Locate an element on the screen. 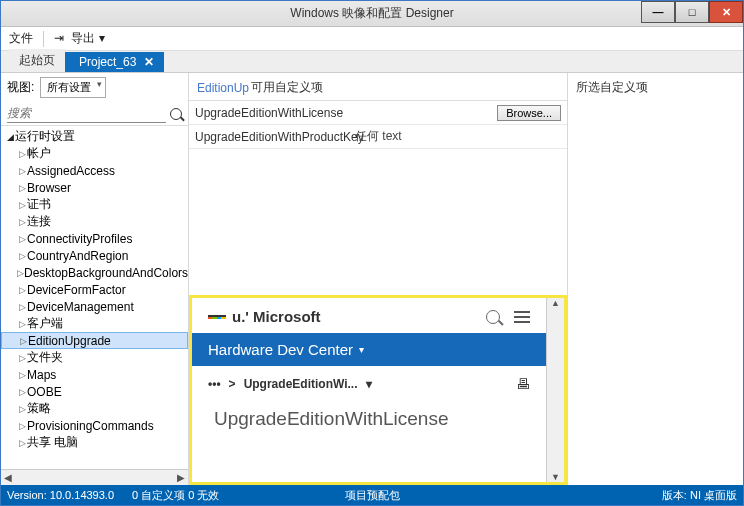 The image size is (744, 506). microsoft-flag-icon is located at coordinates (217, 317).